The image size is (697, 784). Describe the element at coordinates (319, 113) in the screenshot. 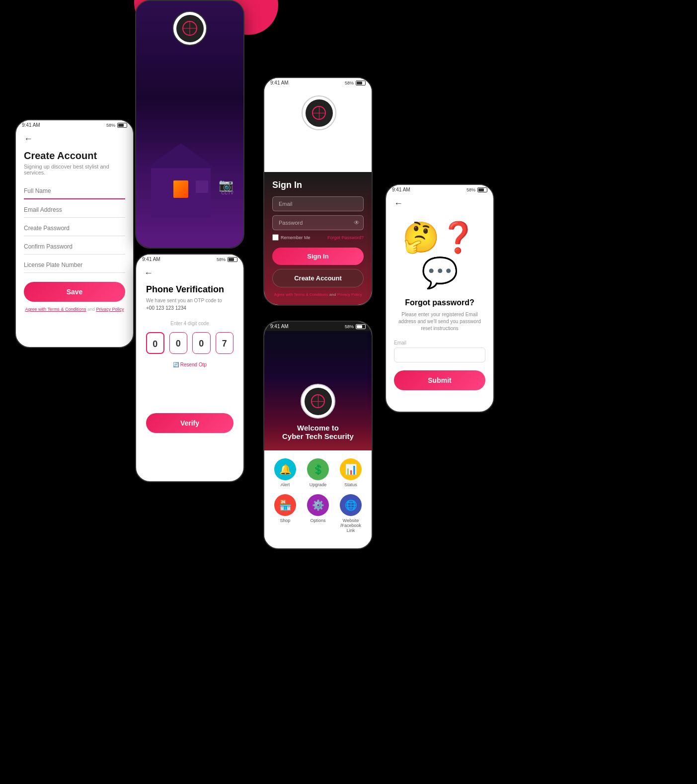

I see `signin-crosshair` at that location.